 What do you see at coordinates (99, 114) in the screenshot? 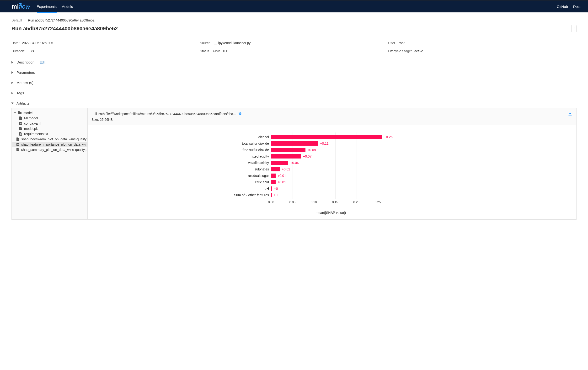
I see `full-path-label: Full Path:` at bounding box center [99, 114].